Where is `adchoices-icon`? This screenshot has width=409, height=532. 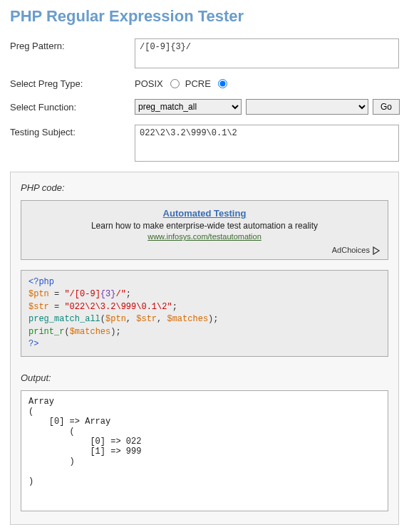
adchoices-icon is located at coordinates (376, 251).